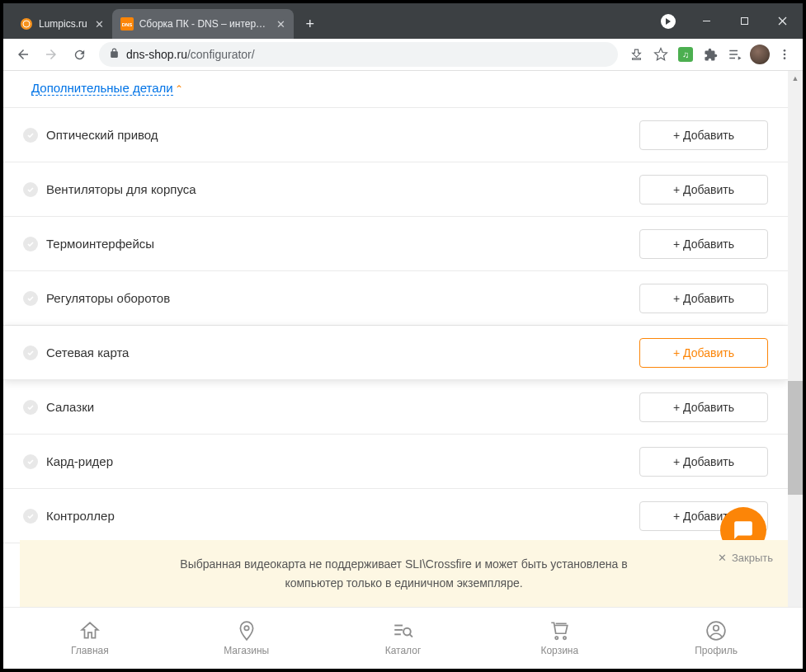  I want to click on extension-music-icon: ♫, so click(686, 54).